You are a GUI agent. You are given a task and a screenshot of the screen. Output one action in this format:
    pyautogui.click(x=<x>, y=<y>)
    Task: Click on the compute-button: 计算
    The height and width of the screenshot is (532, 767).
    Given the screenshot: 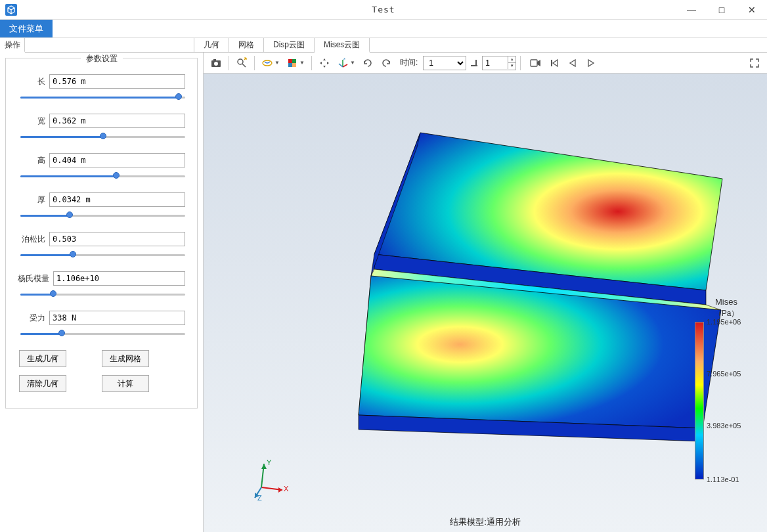 What is the action you would take?
    pyautogui.click(x=125, y=384)
    